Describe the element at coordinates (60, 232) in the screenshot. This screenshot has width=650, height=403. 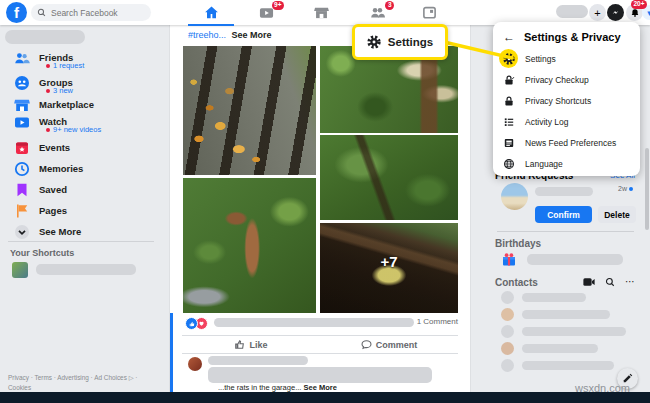
I see `sidebar-item-label: See More` at that location.